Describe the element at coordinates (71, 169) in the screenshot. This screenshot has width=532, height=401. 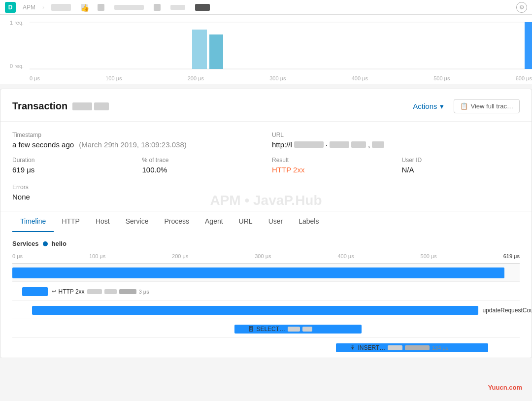
I see `duration-value: 619 μs` at that location.